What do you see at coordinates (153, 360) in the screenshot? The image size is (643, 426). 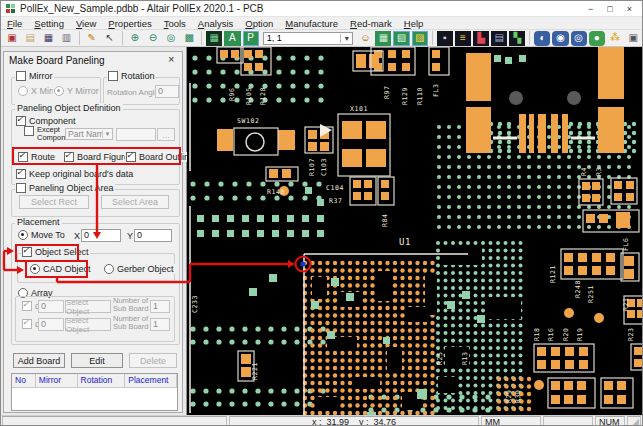 I see `delete-button: Delete` at bounding box center [153, 360].